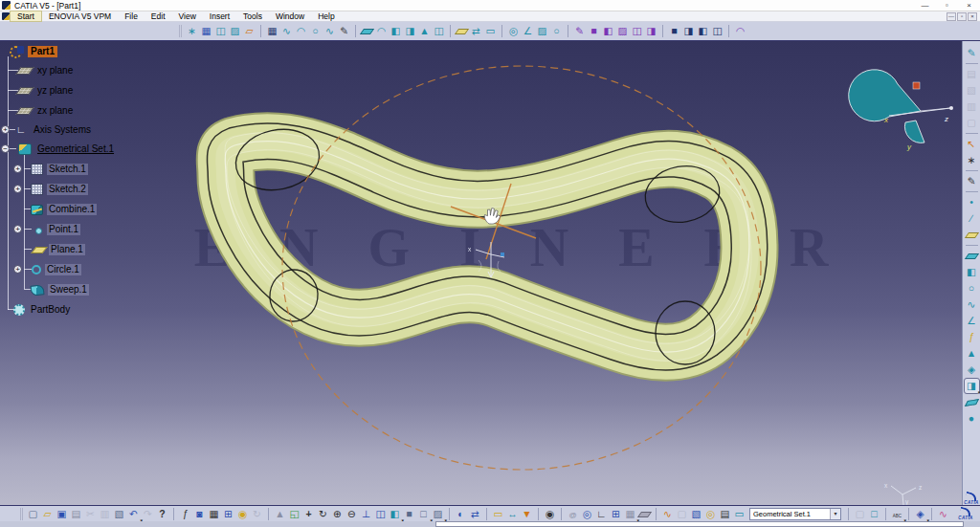 Image resolution: width=980 pixels, height=527 pixels. Describe the element at coordinates (718, 31) in the screenshot. I see `union-trim-icon` at that location.